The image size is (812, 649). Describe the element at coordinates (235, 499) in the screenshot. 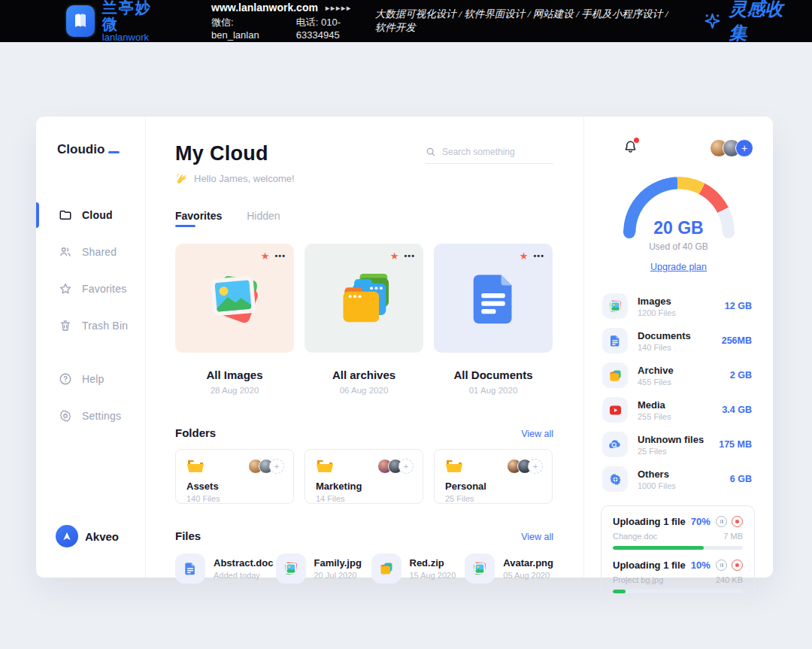

I see `folder-files-count: 140 Files` at that location.